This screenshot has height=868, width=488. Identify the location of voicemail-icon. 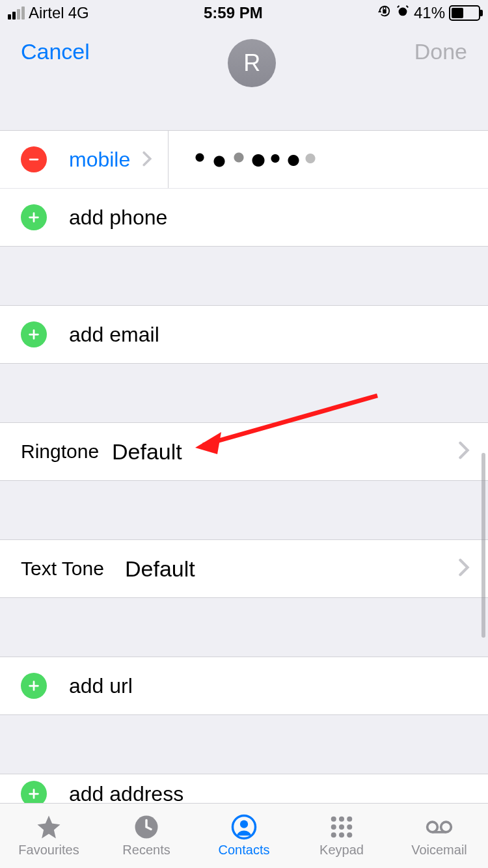
(439, 827).